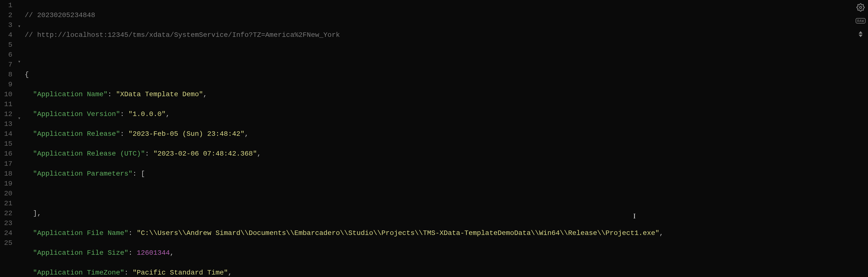 This screenshot has width=868, height=277. Describe the element at coordinates (8, 55) in the screenshot. I see `line-number: 6` at that location.